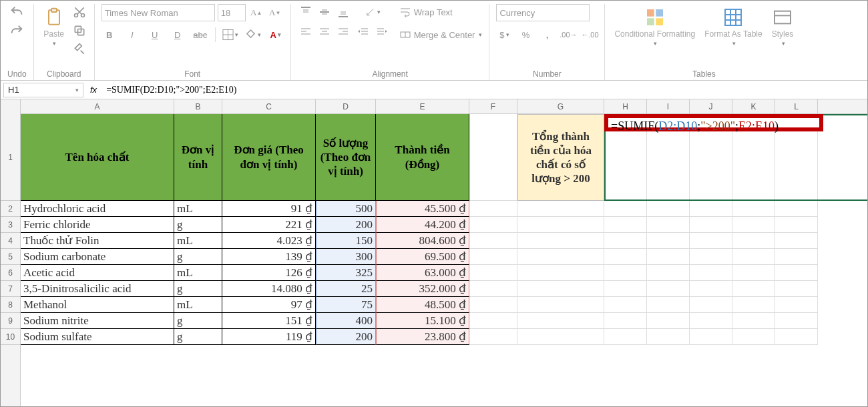 Image resolution: width=868 pixels, height=407 pixels. What do you see at coordinates (423, 289) in the screenshot?
I see `cell: 352.000 ₫` at bounding box center [423, 289].